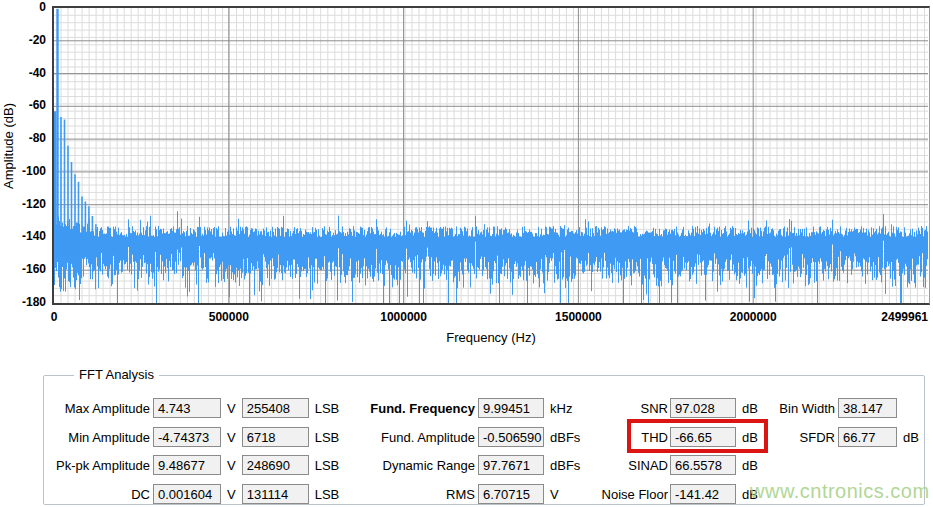 This screenshot has width=933, height=507. I want to click on rms-unit: V, so click(554, 494).